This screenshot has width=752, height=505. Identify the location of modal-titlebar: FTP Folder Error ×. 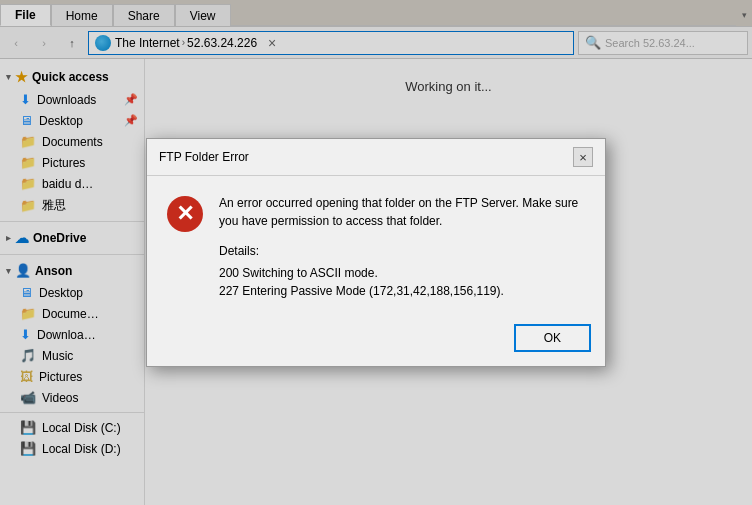
(376, 158).